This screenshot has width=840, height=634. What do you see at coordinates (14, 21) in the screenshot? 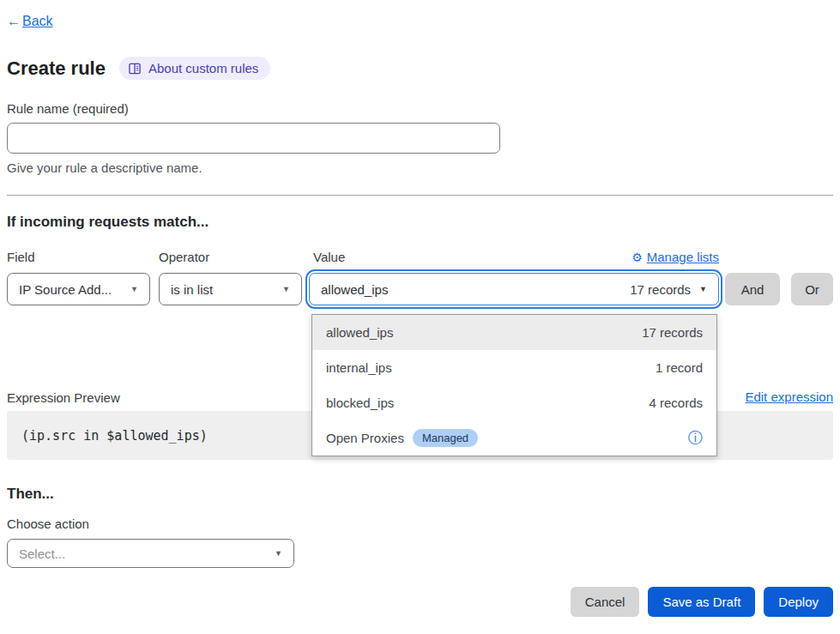
I see `back-arrow-icon: ←` at bounding box center [14, 21].